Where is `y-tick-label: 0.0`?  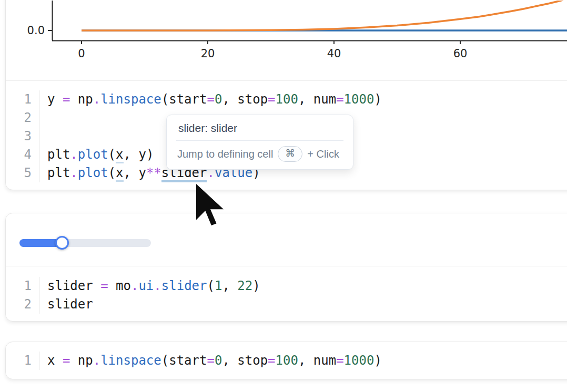
y-tick-label: 0.0 is located at coordinates (36, 30).